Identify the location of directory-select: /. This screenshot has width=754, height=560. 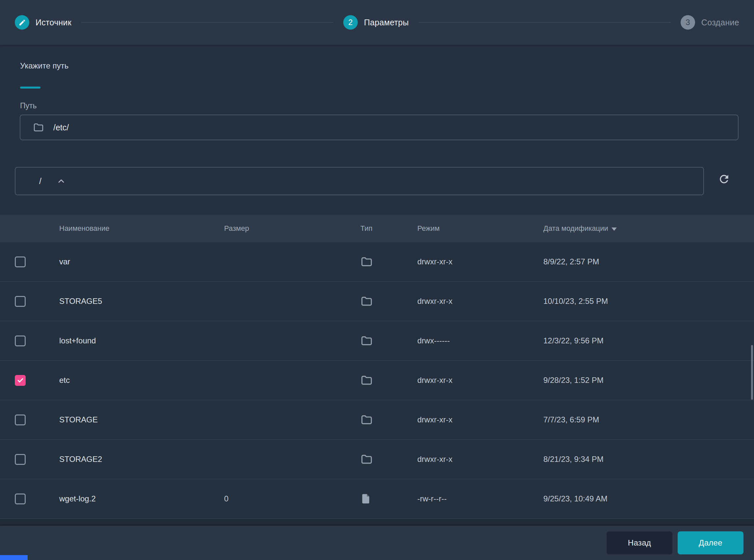
(359, 181).